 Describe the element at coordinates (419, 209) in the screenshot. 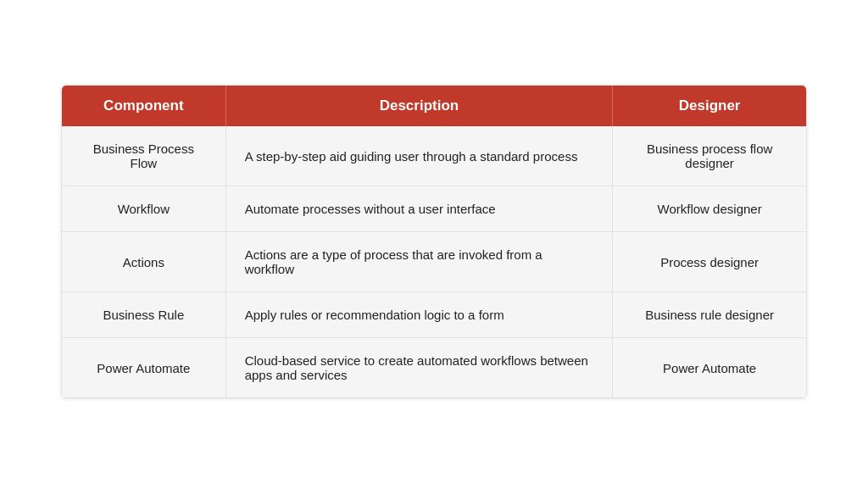

I see `cell-description: Automate processes without a user interf…` at that location.